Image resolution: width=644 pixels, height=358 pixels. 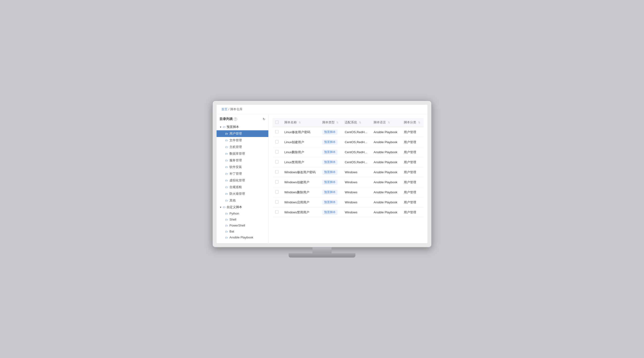 What do you see at coordinates (236, 187) in the screenshot?
I see `sidebar-label-compliance: 合规巡检` at bounding box center [236, 187].